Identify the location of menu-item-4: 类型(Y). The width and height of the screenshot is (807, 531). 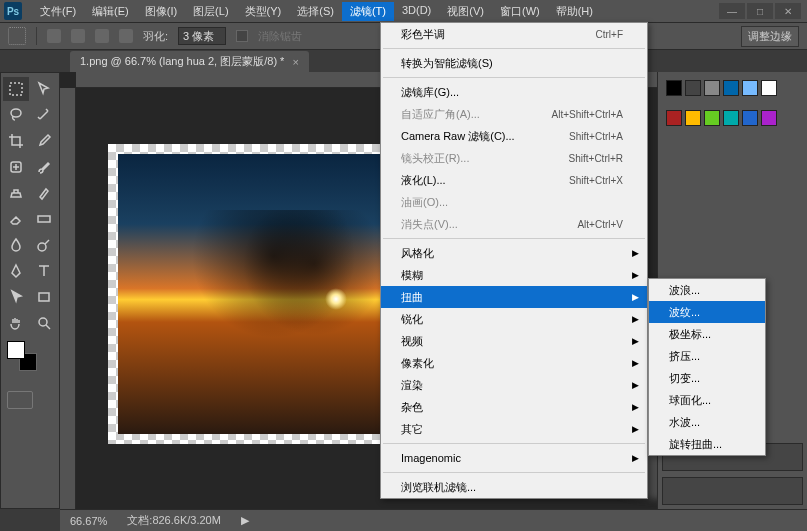
(264, 12).